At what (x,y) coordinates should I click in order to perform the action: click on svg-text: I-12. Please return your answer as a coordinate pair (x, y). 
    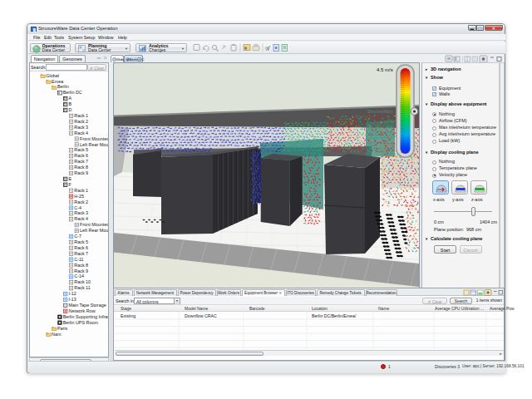
    Looking at the image, I should click on (71, 293).